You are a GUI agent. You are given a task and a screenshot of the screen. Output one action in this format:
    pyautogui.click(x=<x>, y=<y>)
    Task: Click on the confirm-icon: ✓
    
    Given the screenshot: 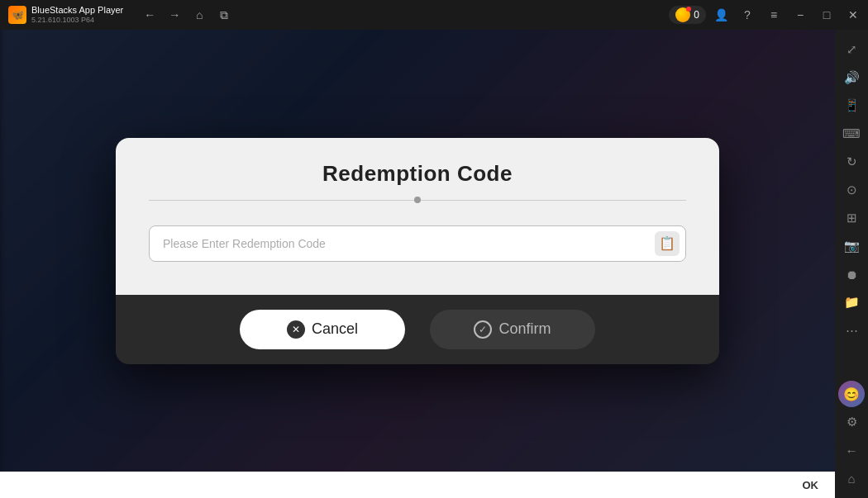 What is the action you would take?
    pyautogui.click(x=483, y=330)
    